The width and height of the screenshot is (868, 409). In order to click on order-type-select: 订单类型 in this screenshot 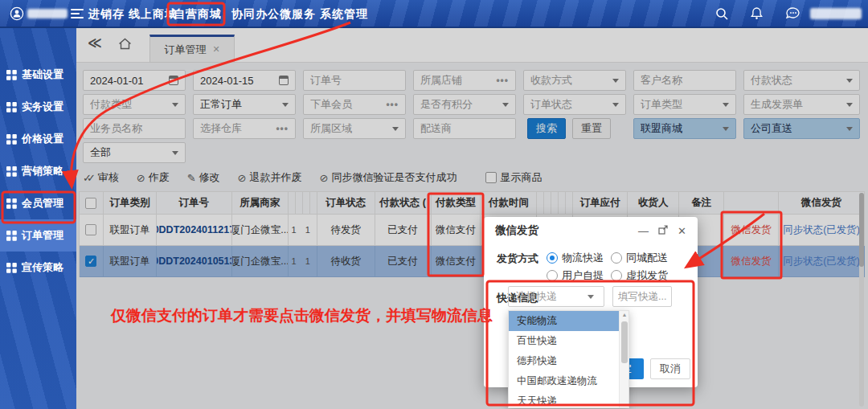, I will do `click(685, 104)`.